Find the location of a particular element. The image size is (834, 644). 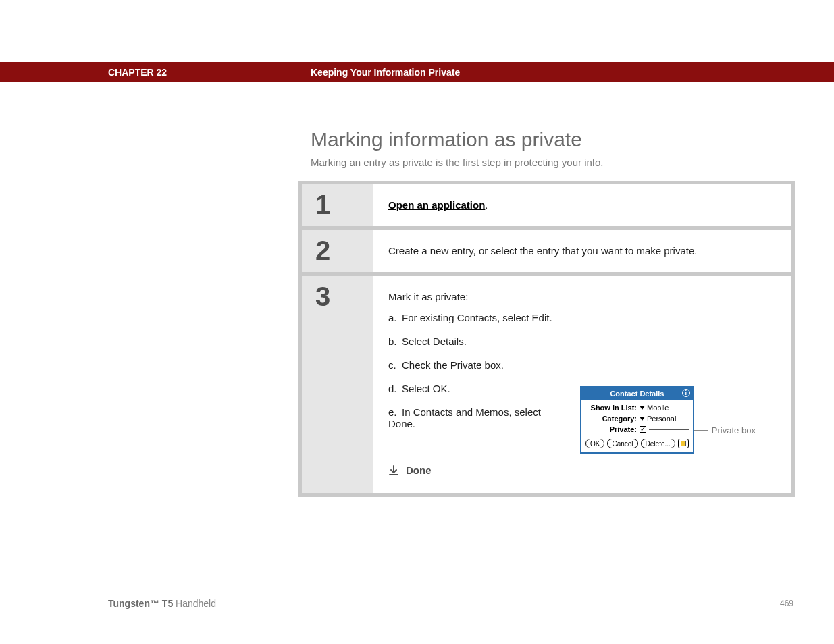

step-content: Create a new entry, or select the entry … is located at coordinates (582, 251).